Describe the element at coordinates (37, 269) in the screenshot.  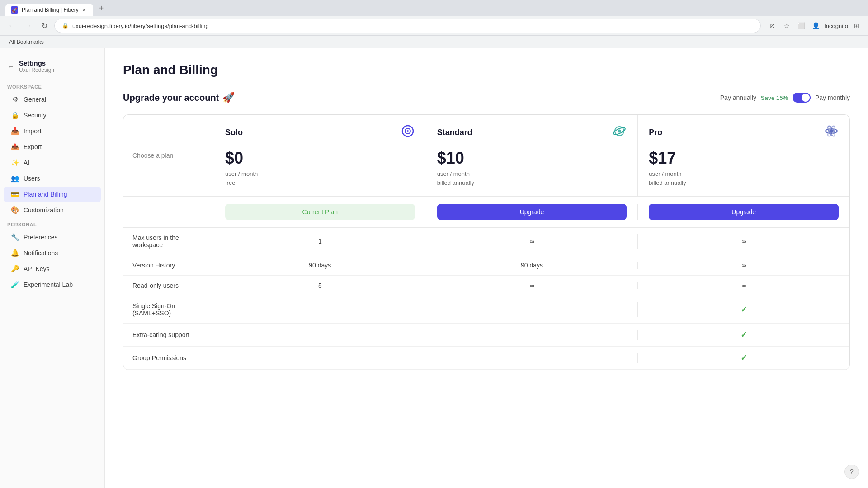
I see `sidebar-item-label-api-keys: API Keys` at that location.